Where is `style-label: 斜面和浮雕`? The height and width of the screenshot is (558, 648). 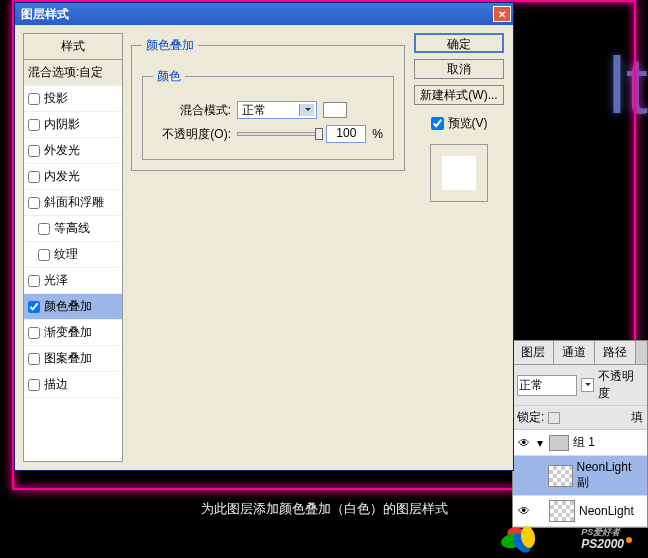
style-label: 斜面和浮雕 is located at coordinates (74, 202).